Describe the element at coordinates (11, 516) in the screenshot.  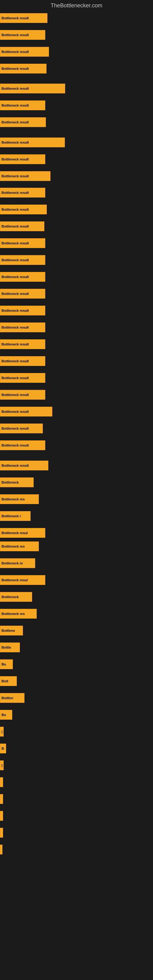
I see `bar-label: Bottleneck r` at that location.